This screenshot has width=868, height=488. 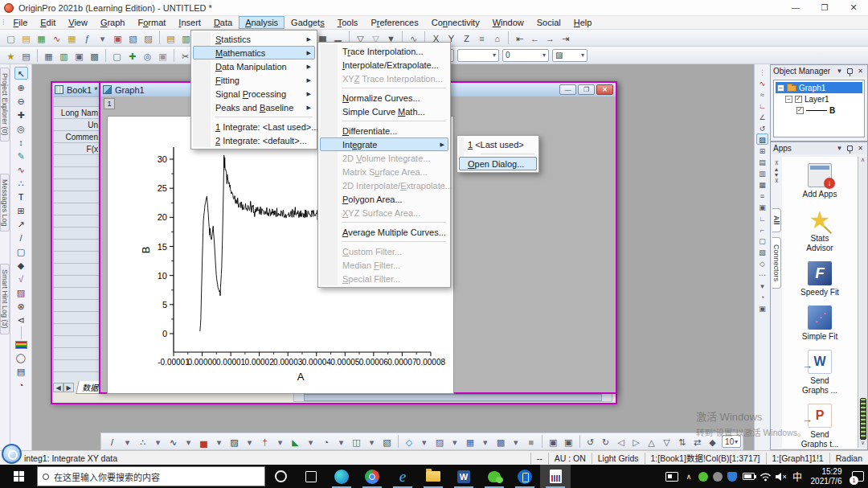 I want to click on scatter-plot-icon: ∴, so click(x=143, y=441).